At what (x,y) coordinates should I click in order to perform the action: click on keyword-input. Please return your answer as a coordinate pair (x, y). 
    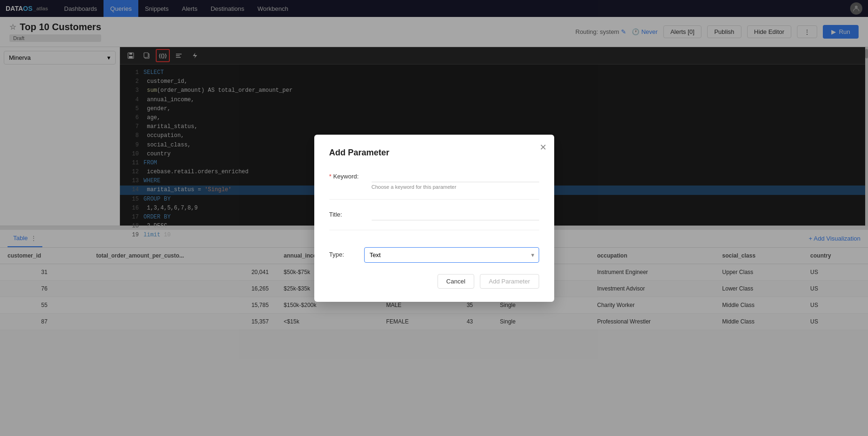
    Looking at the image, I should click on (455, 176).